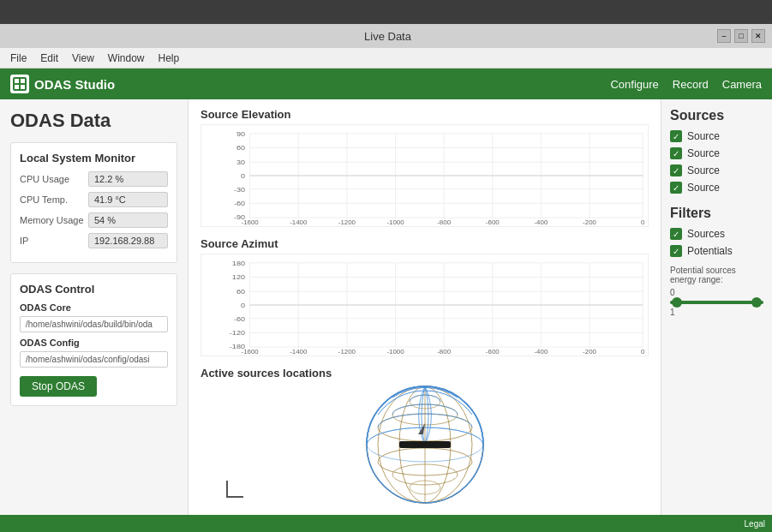 The width and height of the screenshot is (772, 532). What do you see at coordinates (716, 302) in the screenshot?
I see `slider-container` at bounding box center [716, 302].